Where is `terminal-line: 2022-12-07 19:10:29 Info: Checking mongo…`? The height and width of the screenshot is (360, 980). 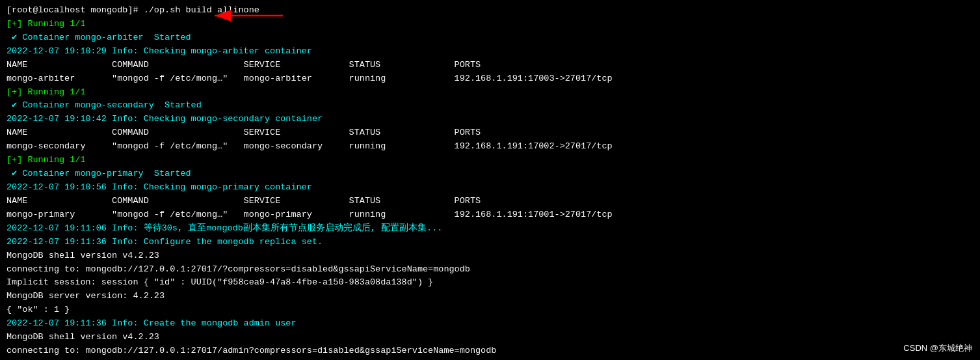 terminal-line: 2022-12-07 19:10:29 Info: Checking mongo… is located at coordinates (490, 52).